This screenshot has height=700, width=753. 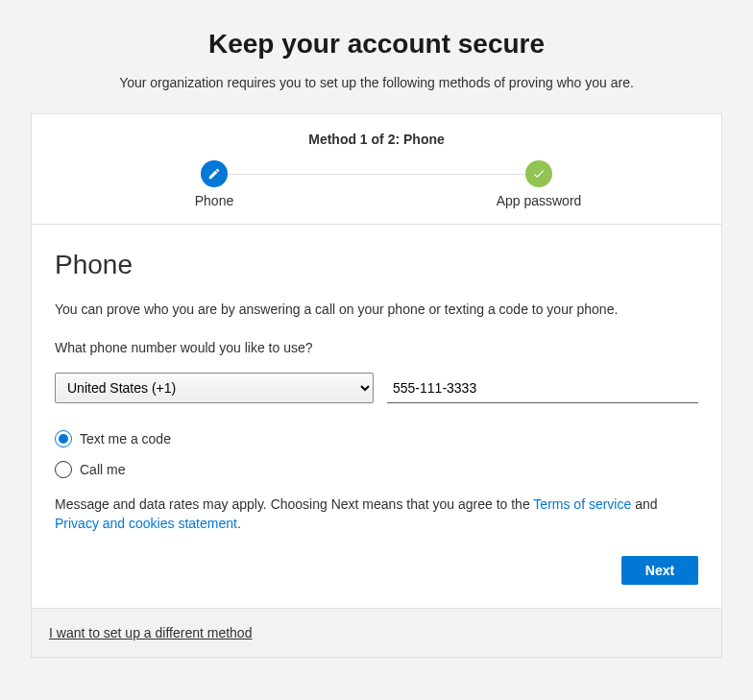 What do you see at coordinates (376, 184) in the screenshot?
I see `stepper: Phone App password` at bounding box center [376, 184].